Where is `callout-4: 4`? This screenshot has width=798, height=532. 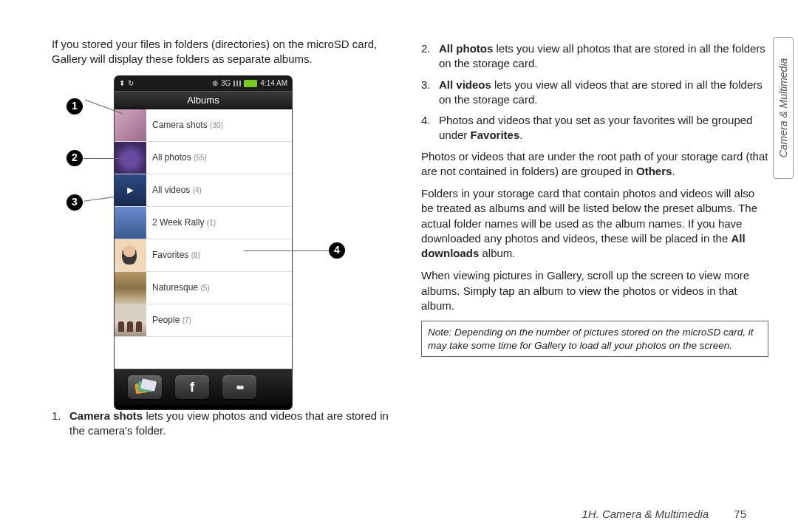 callout-4: 4 is located at coordinates (337, 250).